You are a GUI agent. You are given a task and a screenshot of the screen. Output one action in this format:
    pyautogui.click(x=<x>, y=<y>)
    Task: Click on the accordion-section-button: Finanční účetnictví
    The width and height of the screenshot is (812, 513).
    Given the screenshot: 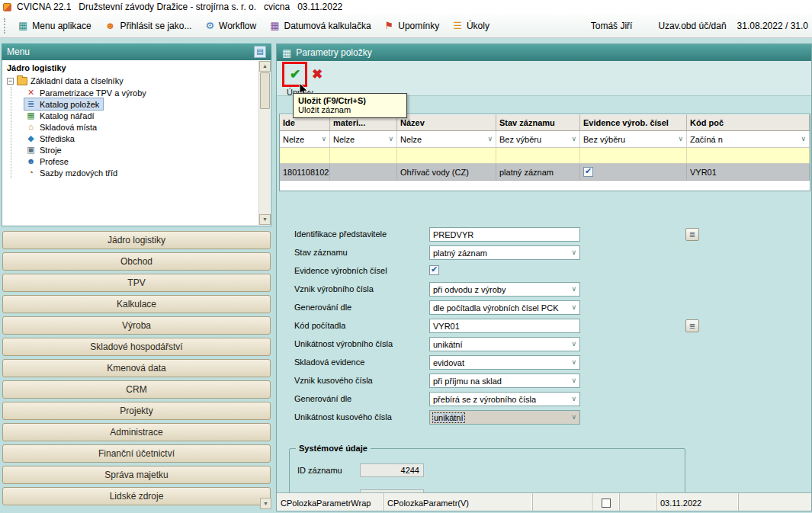 What is the action you would take?
    pyautogui.click(x=136, y=454)
    